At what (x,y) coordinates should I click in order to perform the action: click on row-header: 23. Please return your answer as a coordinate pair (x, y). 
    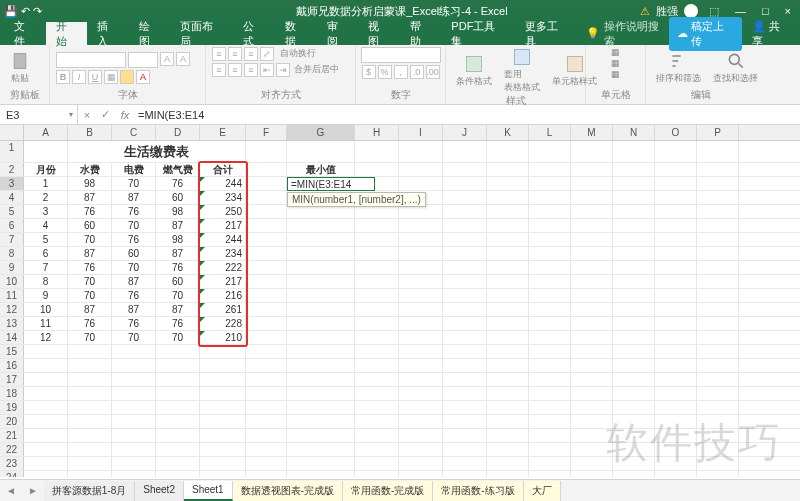
    Looking at the image, I should click on (12, 464).